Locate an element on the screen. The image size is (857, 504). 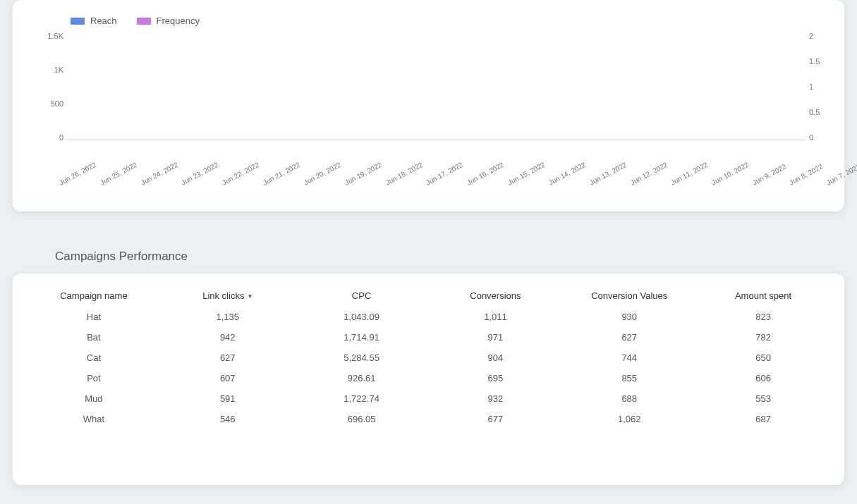
table-cell: Bat is located at coordinates (94, 337).